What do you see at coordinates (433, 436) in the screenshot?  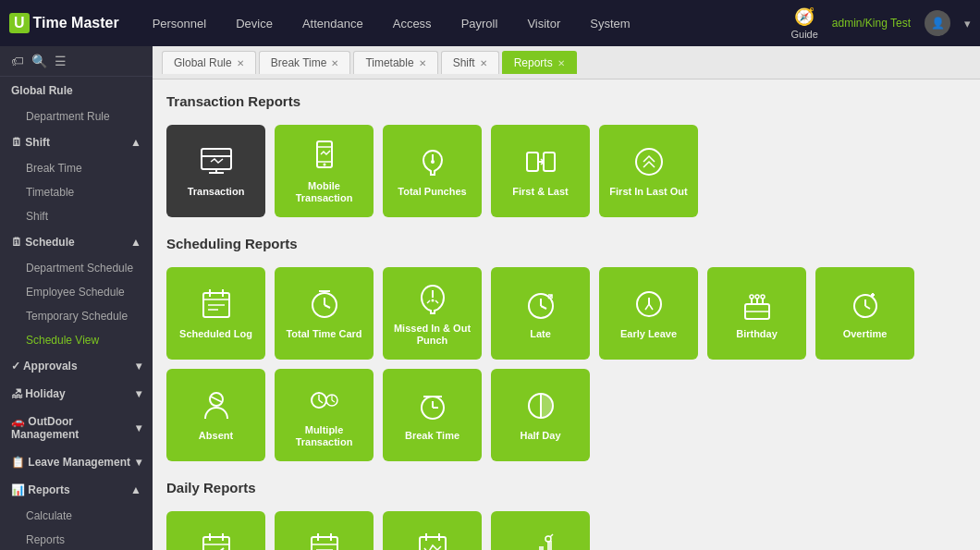 I see `break-time-label: Break Time` at bounding box center [433, 436].